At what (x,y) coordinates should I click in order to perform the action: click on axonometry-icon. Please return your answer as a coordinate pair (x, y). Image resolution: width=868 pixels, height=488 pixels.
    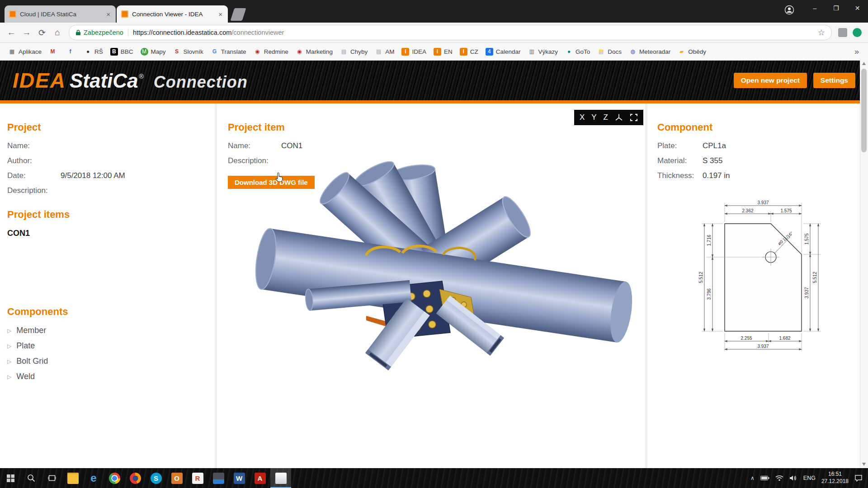
    Looking at the image, I should click on (619, 117).